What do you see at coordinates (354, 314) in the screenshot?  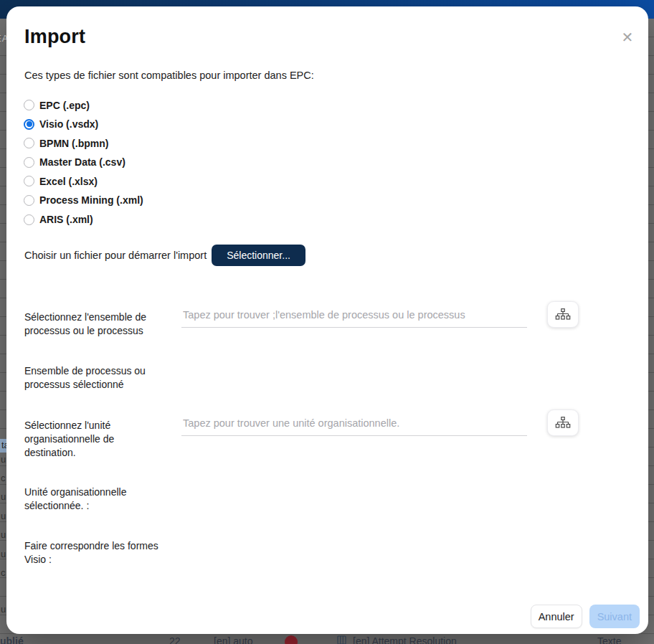 I see `process-search-input` at bounding box center [354, 314].